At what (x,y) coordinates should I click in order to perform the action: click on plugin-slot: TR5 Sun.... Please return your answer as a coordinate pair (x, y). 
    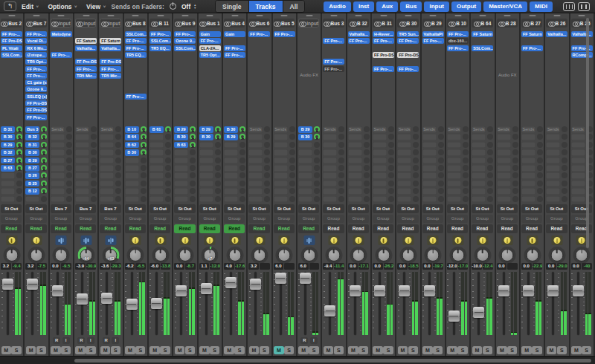
    Looking at the image, I should click on (408, 34).